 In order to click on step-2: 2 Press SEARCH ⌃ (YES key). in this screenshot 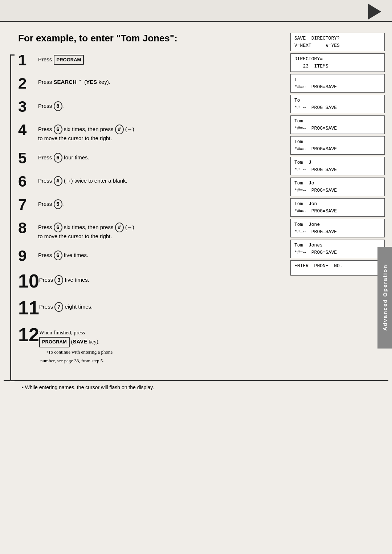, I will do `click(151, 83)`.